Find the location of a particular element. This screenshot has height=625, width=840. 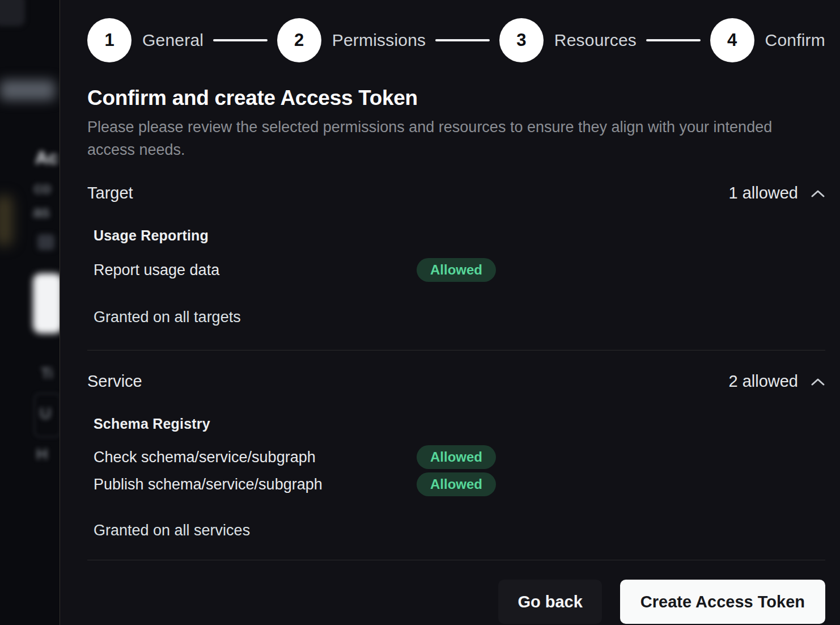

section-header-target: Target 1 allowed is located at coordinates (456, 193).